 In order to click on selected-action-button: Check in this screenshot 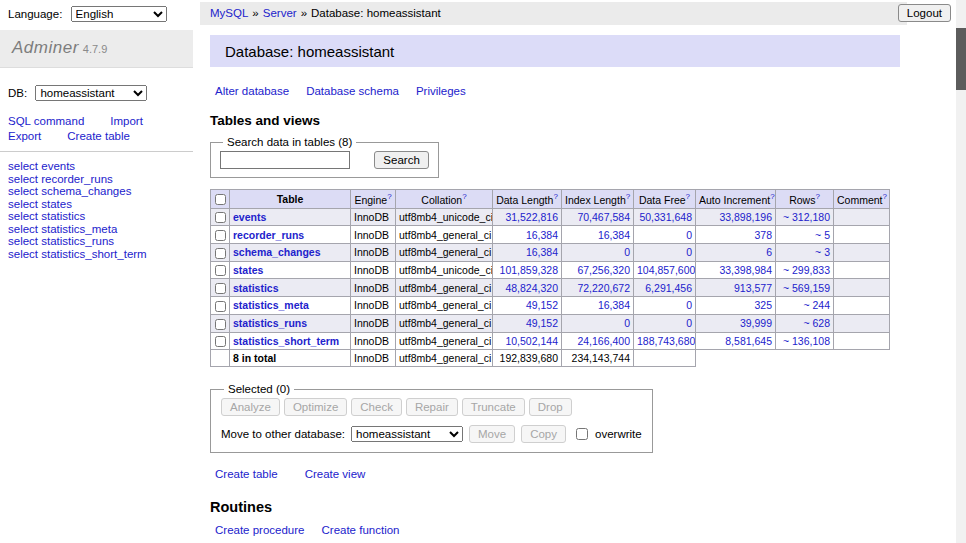, I will do `click(376, 407)`.